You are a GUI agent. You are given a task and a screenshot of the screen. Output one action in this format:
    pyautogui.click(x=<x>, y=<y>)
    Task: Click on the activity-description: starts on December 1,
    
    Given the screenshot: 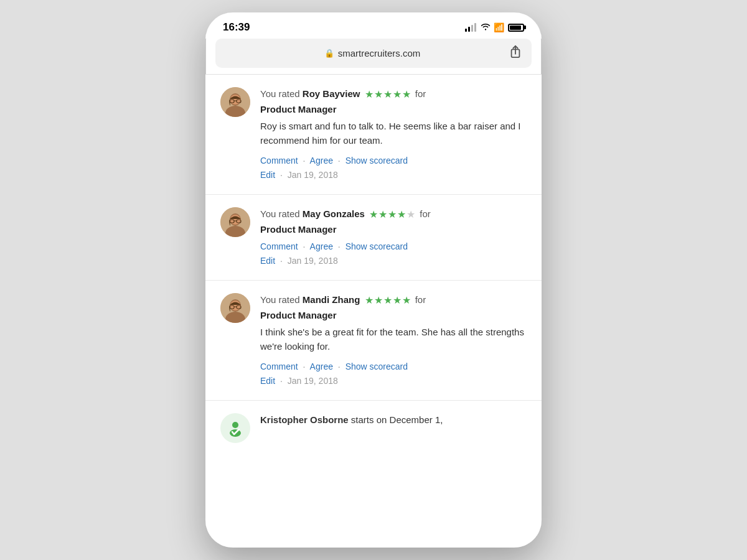 What is the action you would take?
    pyautogui.click(x=397, y=419)
    